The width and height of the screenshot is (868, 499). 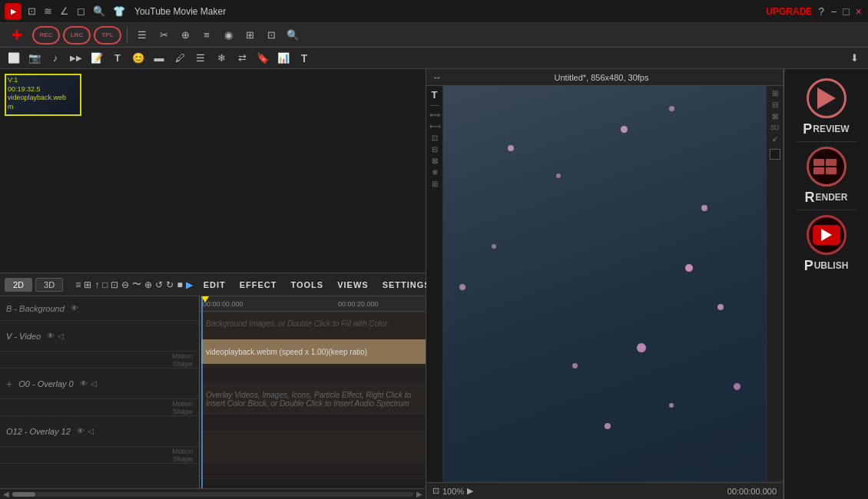 What do you see at coordinates (14, 58) in the screenshot?
I see `video-icon: ⬜` at bounding box center [14, 58].